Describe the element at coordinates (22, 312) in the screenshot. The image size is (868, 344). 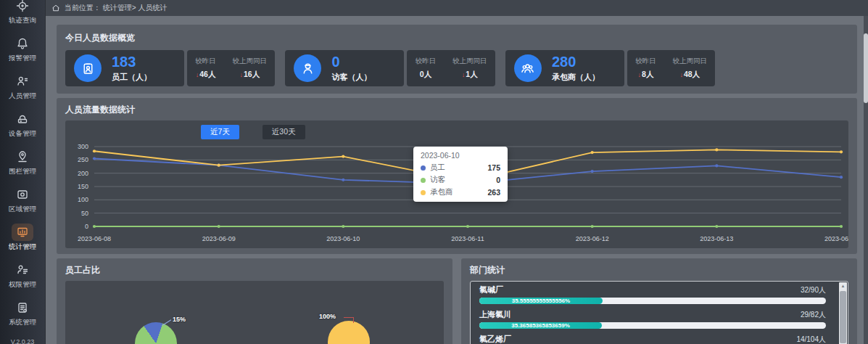
I see `sidebar-item-system-management: 系统管理` at that location.